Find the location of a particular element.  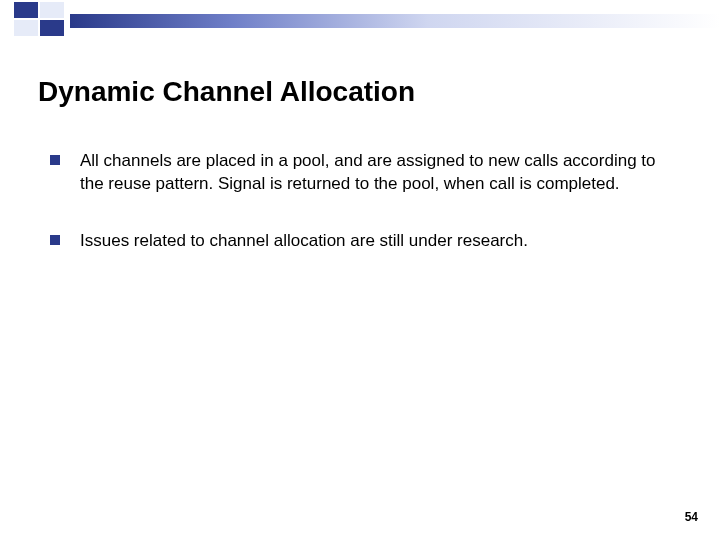

gradient-bar is located at coordinates (395, 21).